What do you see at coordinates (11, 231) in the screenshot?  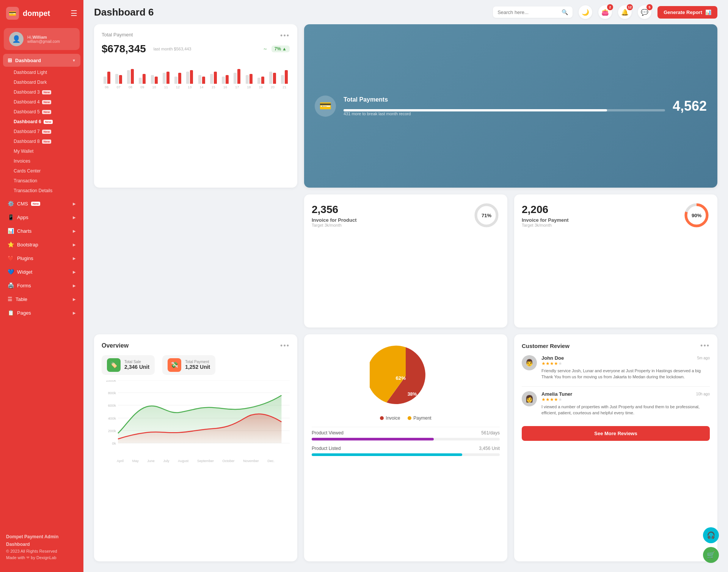 I see `charts-icon: 📊` at bounding box center [11, 231].